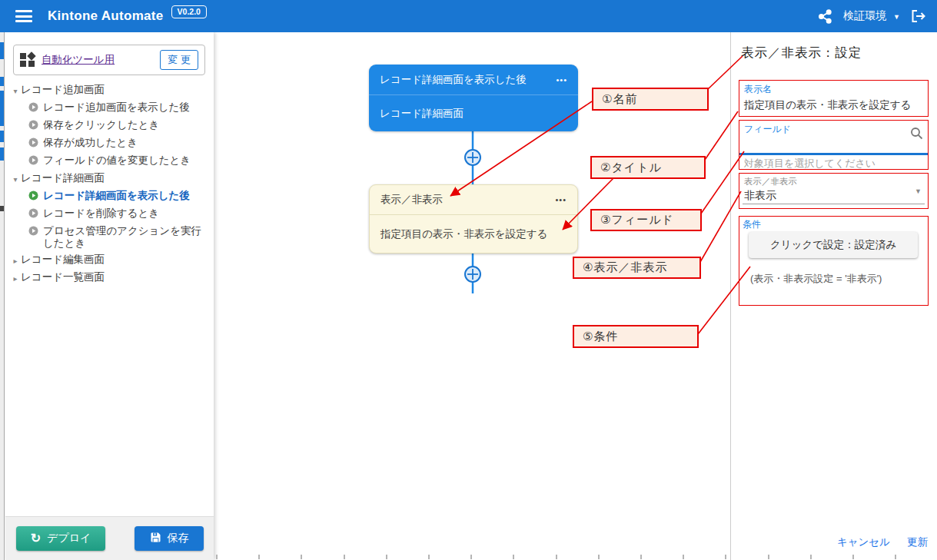 The height and width of the screenshot is (560, 937). Describe the element at coordinates (473, 98) in the screenshot. I see `trigger-node: レコード詳細画面を表示した後 ••• レコード詳細画面` at that location.